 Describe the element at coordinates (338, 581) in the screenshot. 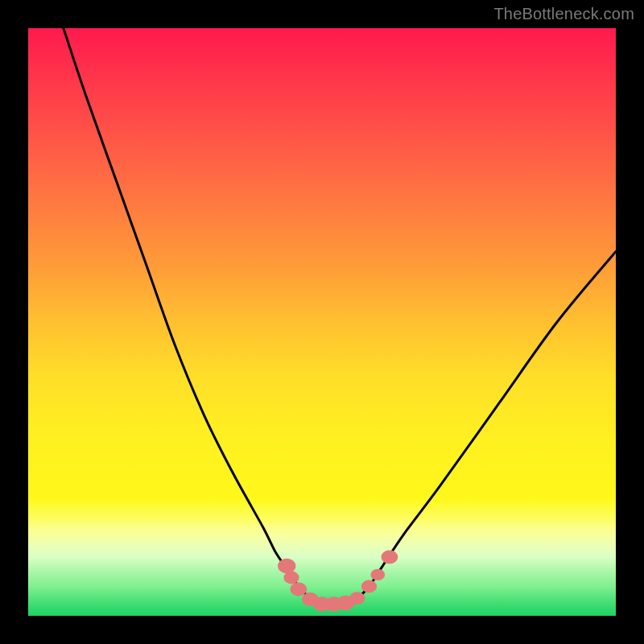

I see `curve-markers` at that location.